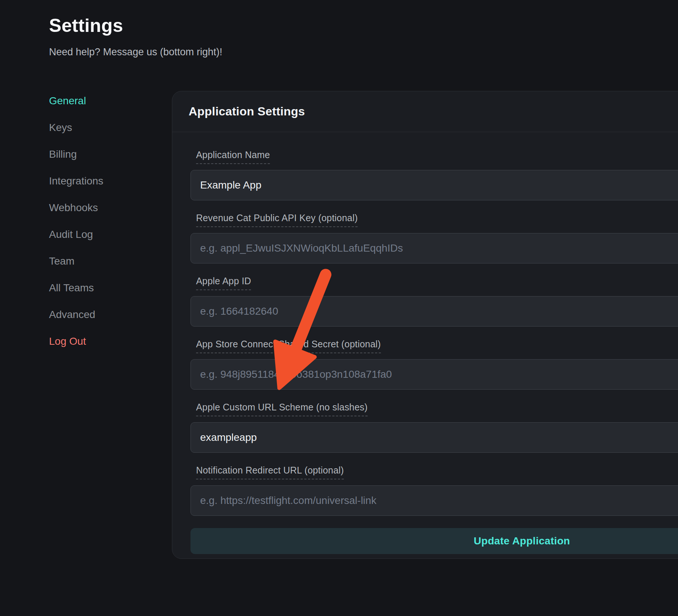  I want to click on sidebar-item-log-out: Log Out, so click(76, 341).